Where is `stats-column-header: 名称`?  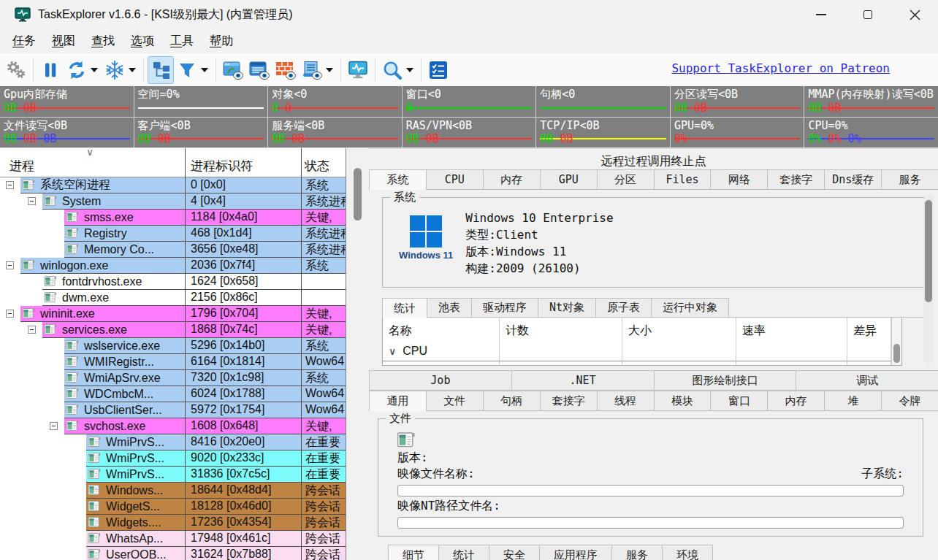 stats-column-header: 名称 is located at coordinates (441, 330).